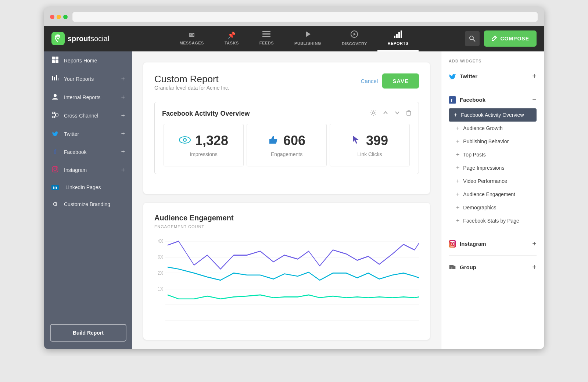 The image size is (588, 382). I want to click on tasks-label: TASKS, so click(232, 43).